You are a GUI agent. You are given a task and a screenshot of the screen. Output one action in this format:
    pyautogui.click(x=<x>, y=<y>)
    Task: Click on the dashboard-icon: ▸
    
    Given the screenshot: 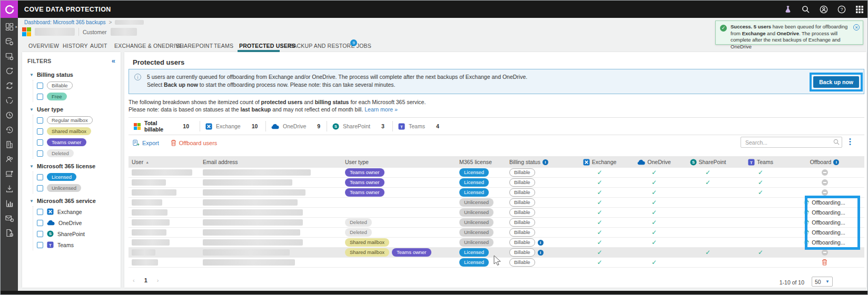 What is the action you would take?
    pyautogui.click(x=9, y=26)
    